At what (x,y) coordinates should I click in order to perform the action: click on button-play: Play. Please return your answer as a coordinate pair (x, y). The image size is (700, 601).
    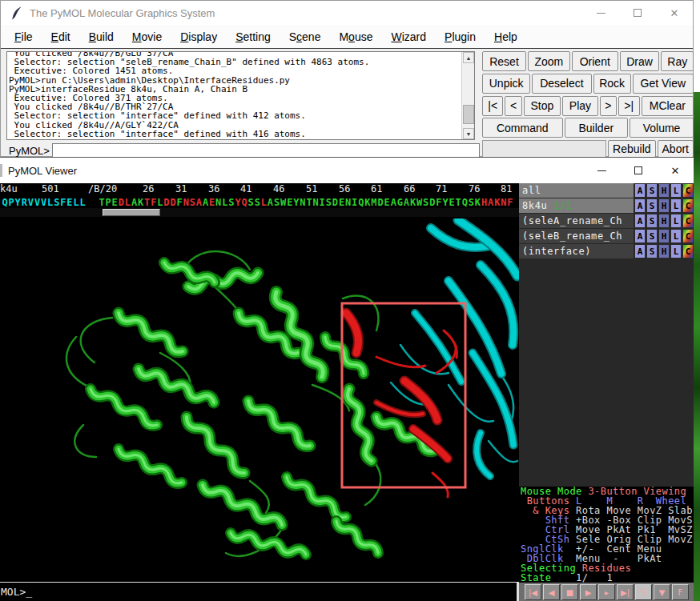
    Looking at the image, I should click on (580, 106).